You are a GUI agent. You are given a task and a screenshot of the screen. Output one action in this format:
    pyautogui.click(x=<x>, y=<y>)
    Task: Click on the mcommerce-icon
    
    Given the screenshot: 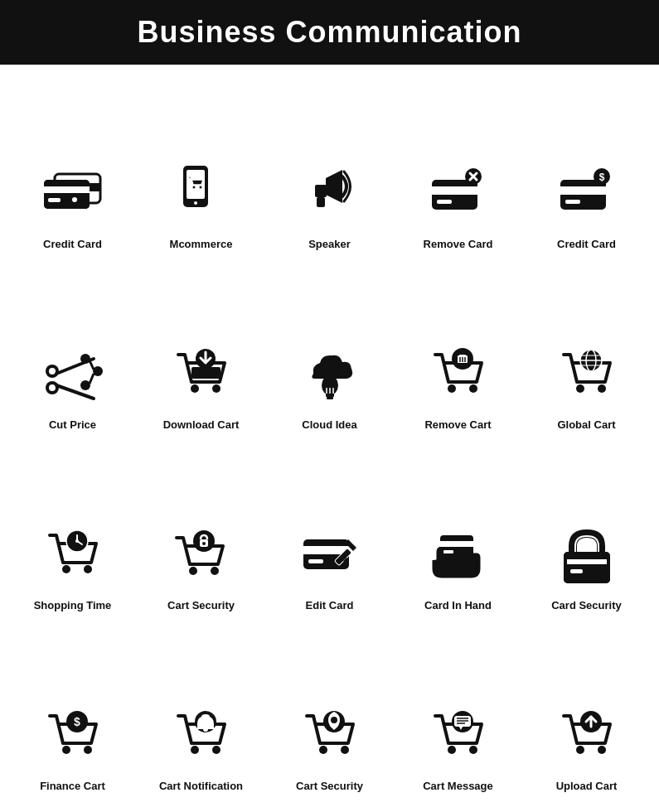 What is the action you would take?
    pyautogui.click(x=201, y=194)
    